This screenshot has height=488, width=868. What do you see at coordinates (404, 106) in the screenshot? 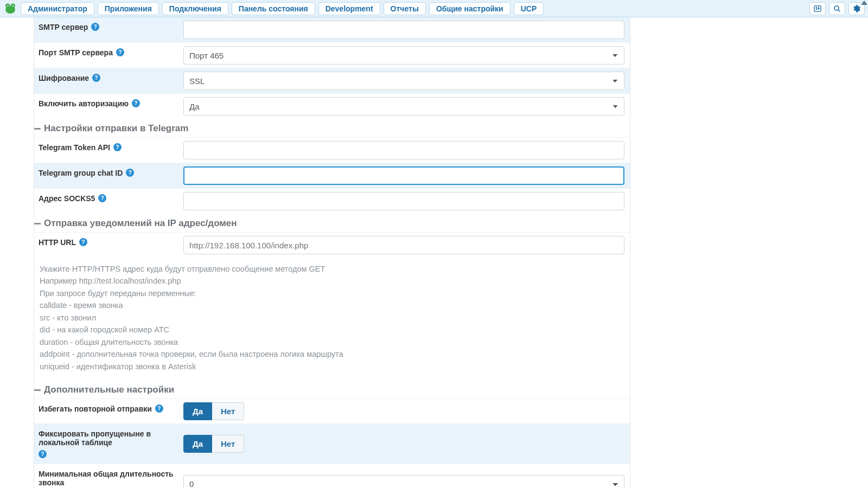
I see `enable-auth-select: Да` at bounding box center [404, 106].